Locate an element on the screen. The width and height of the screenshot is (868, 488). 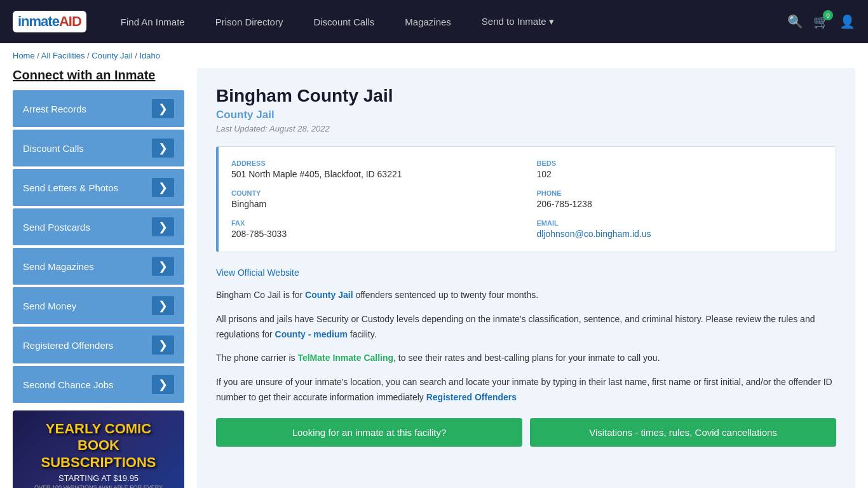
desc4: If you are unsure of your inmate's locat… is located at coordinates (526, 390).